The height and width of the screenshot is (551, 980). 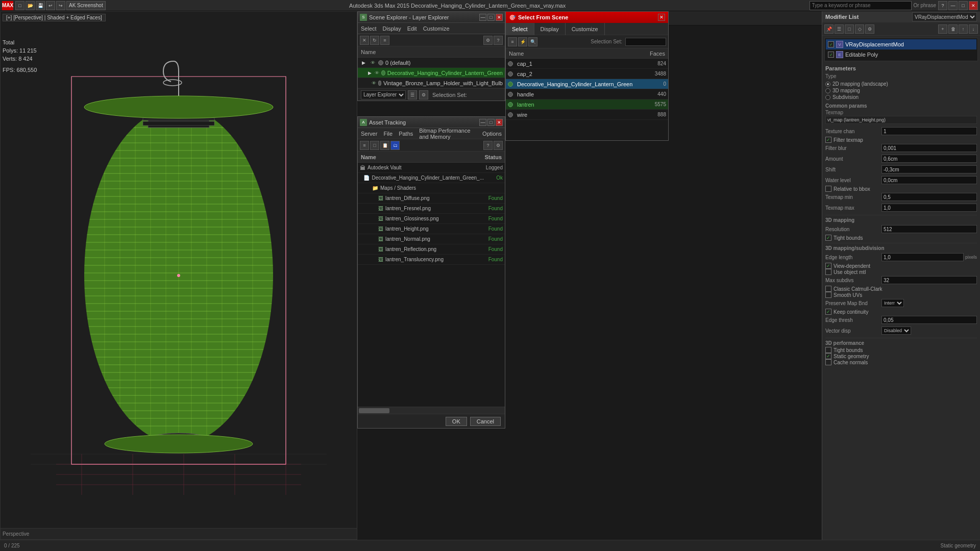 I want to click on texmap-min-value: 0,5, so click(x=929, y=197).